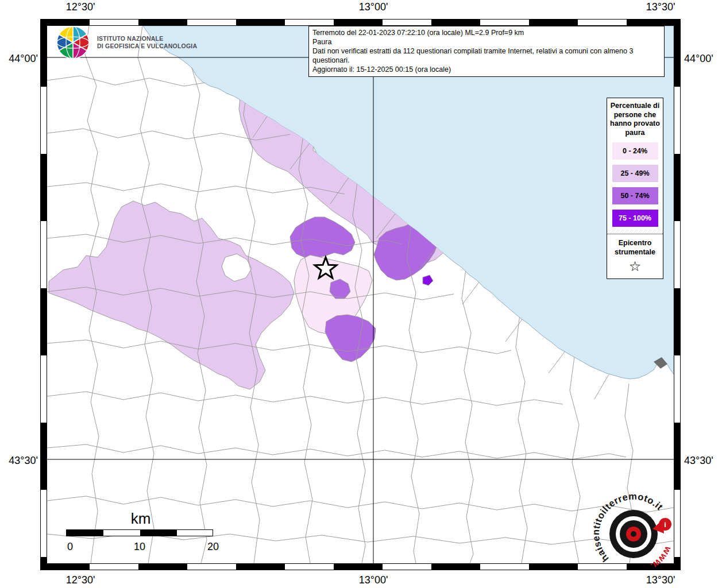  Describe the element at coordinates (635, 196) in the screenshot. I see `legend-class-50-74: 50 - 74%` at that location.